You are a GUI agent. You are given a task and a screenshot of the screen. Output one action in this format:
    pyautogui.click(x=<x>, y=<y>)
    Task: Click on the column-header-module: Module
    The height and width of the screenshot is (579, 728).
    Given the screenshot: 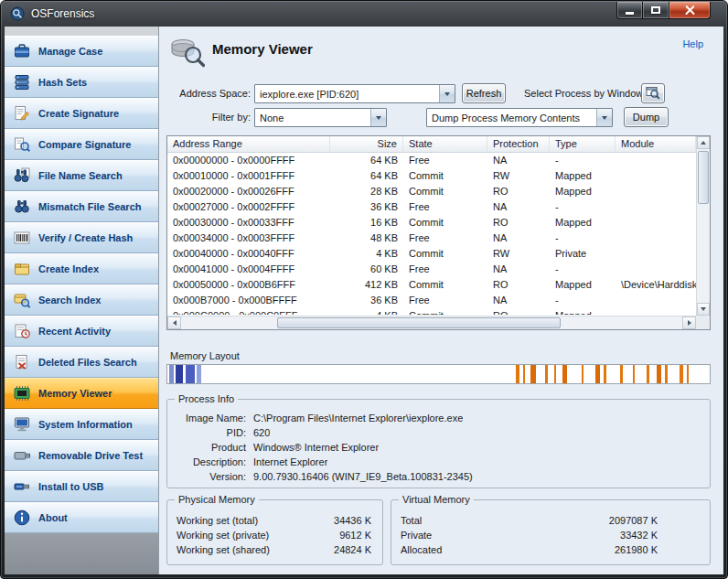 What is the action you would take?
    pyautogui.click(x=656, y=145)
    